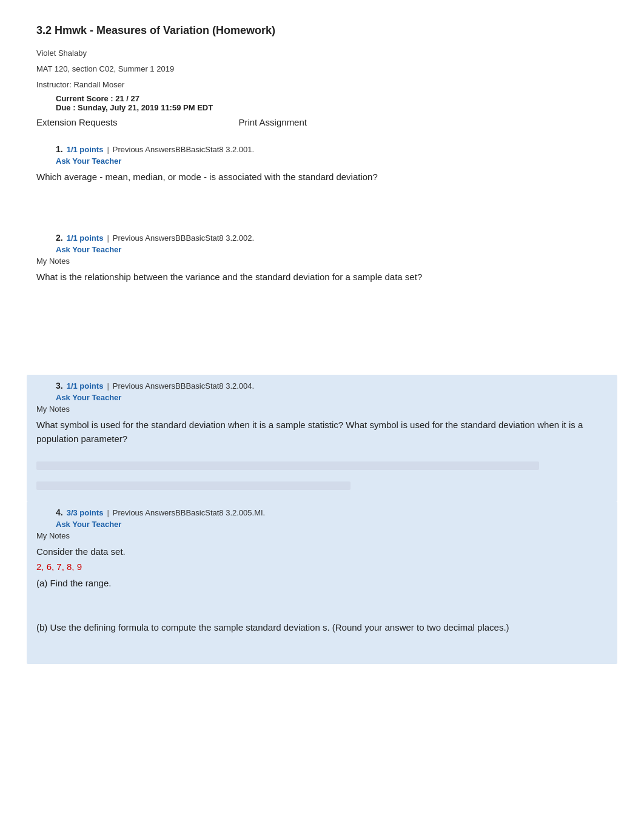 This screenshot has height=835, width=644. What do you see at coordinates (322, 149) in the screenshot?
I see `question-1-header: 1. 1/1 points | Previous AnswersBBBasicS…` at bounding box center [322, 149].